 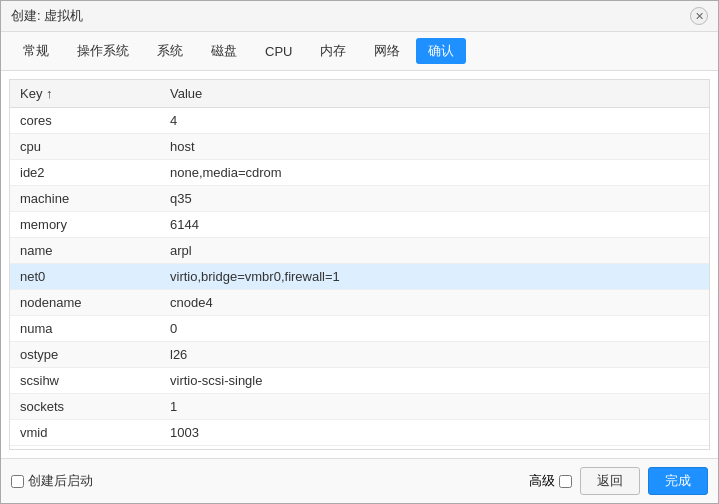 What do you see at coordinates (434, 407) in the screenshot?
I see `cell-value: 1` at bounding box center [434, 407].